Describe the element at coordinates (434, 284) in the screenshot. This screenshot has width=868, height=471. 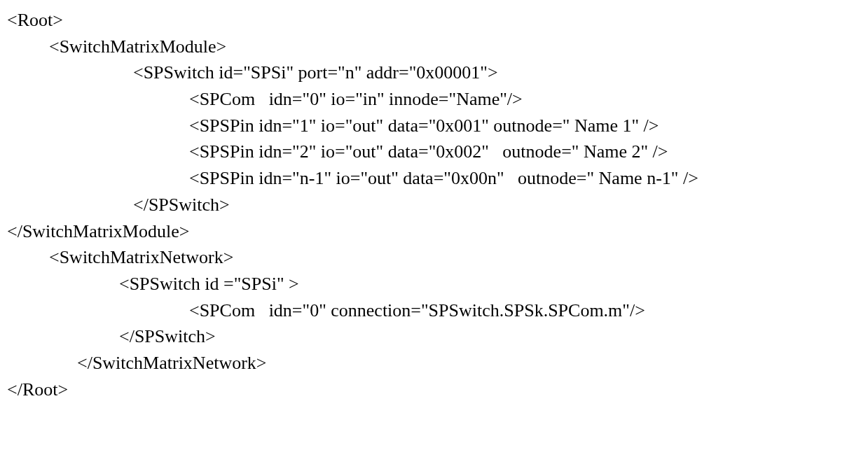
I see `xml-line-spswitch-open-2: <SPSwitch id ="SPSi" >` at that location.